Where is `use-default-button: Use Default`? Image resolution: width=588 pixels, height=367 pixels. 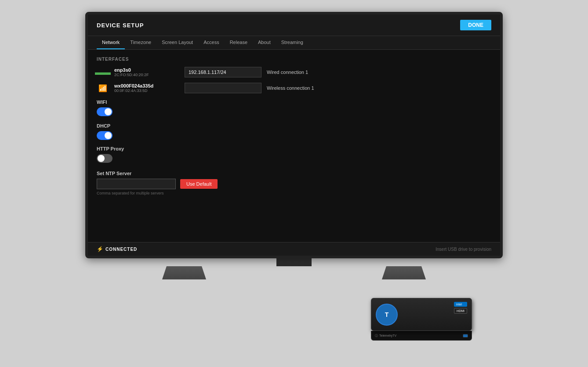
use-default-button: Use Default is located at coordinates (199, 184).